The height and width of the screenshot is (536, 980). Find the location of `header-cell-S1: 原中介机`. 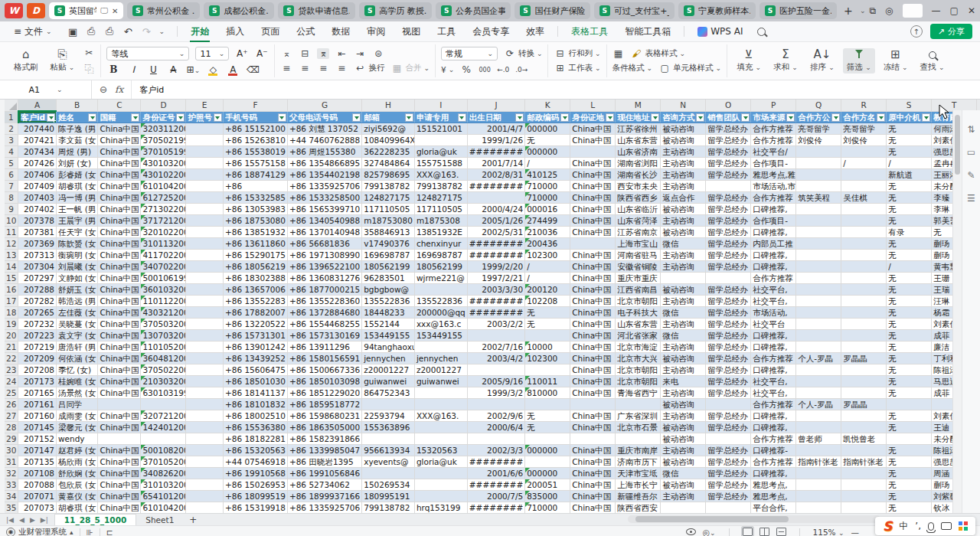

header-cell-S1: 原中介机 is located at coordinates (910, 117).